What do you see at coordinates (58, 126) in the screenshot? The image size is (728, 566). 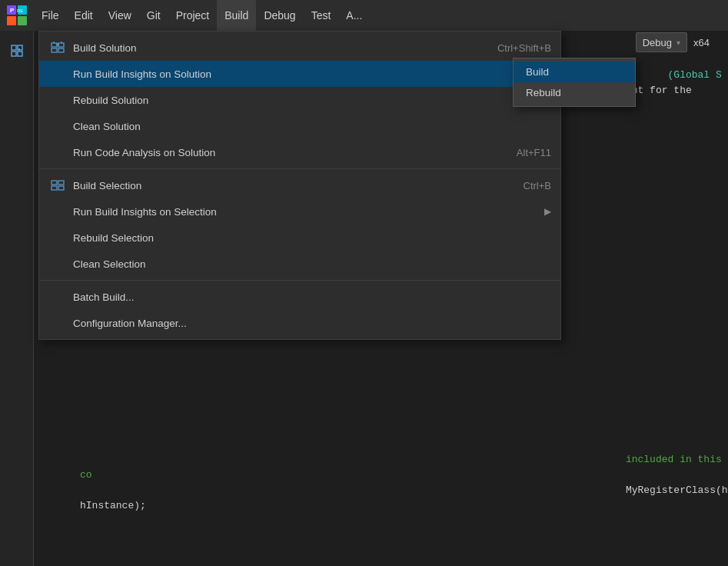 I see `clean-solution-spacer` at bounding box center [58, 126].